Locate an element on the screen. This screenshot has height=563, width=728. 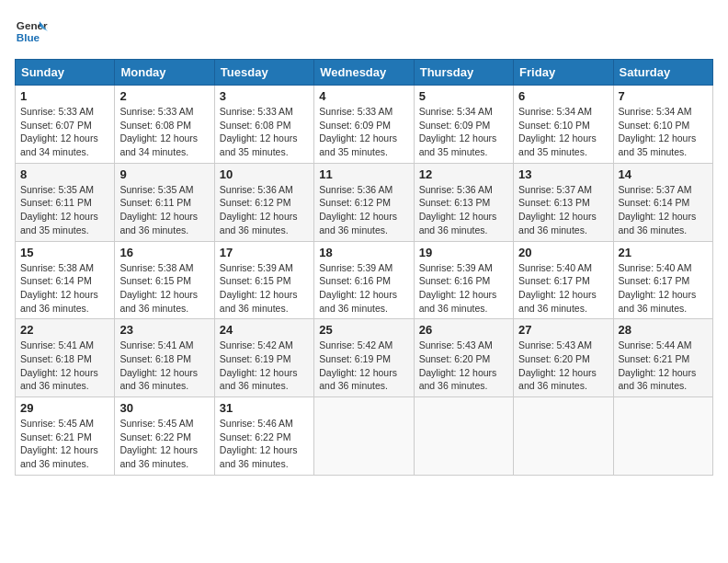
day-number: 11 is located at coordinates (364, 175).